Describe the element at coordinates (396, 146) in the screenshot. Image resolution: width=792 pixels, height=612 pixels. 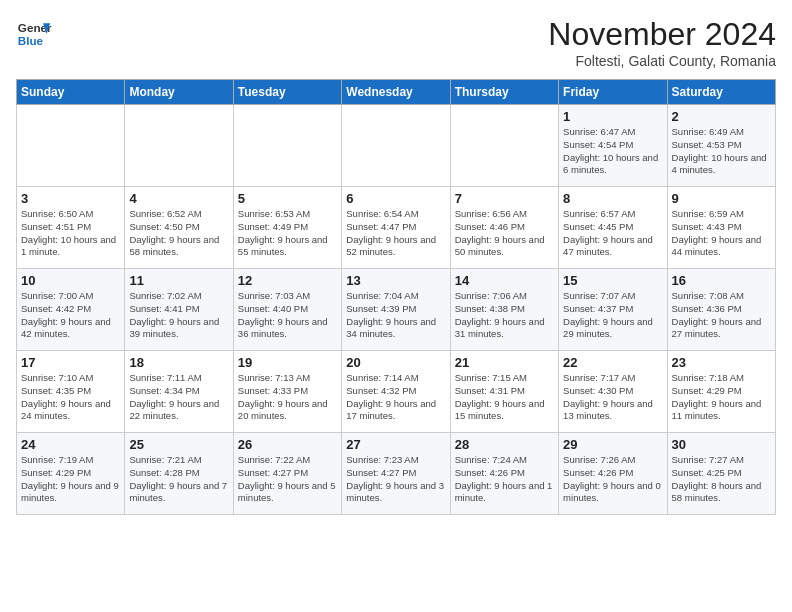
I see `week-row-0: 1Sunrise: 6:47 AM Sunset: 4:54 PM Daylig…` at that location.